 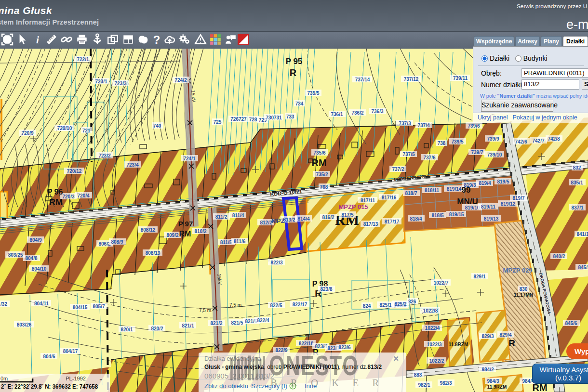 I want to click on svg-text: P 96, so click(x=55, y=192).